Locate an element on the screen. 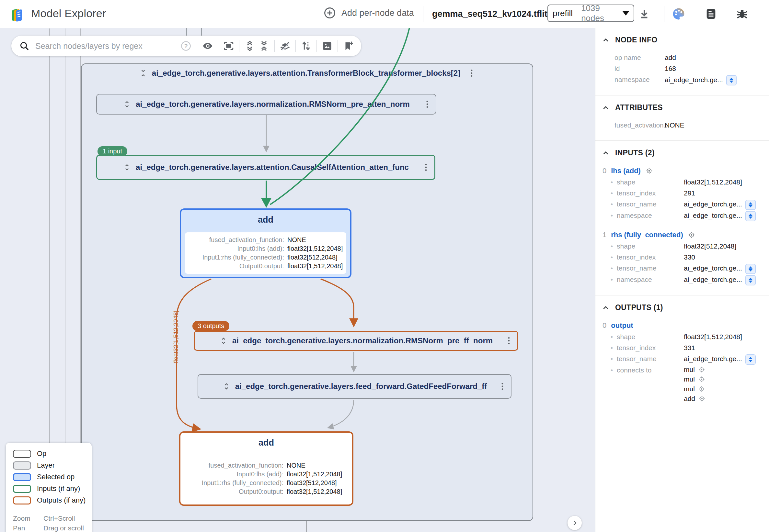 This screenshot has width=769, height=532. add-bookmark-button is located at coordinates (348, 46).